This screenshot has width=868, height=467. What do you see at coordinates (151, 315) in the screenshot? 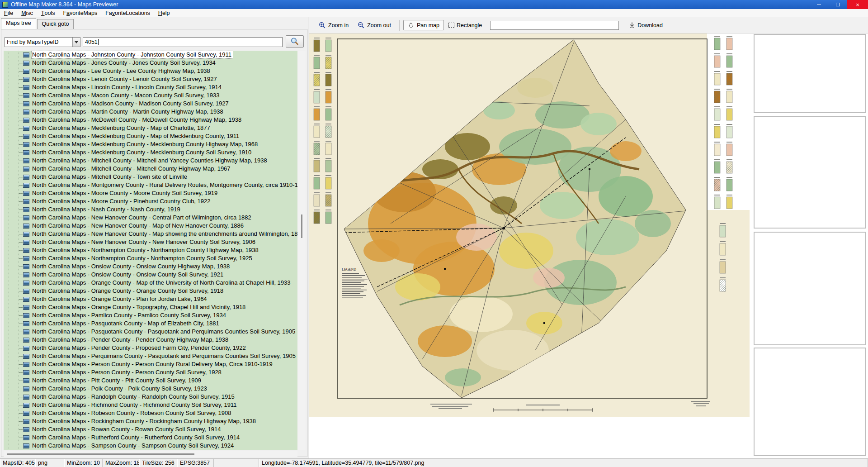
I see `tree-item: North Carolina Maps - Pamlico County - P…` at bounding box center [151, 315].